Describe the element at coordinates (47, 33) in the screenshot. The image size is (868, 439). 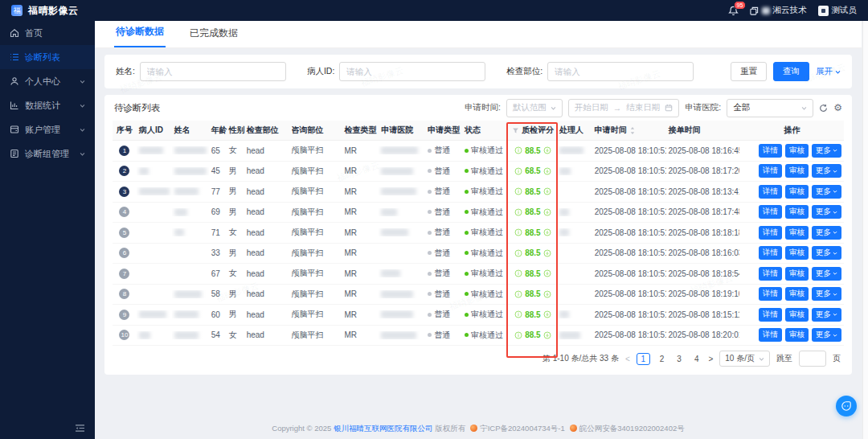
I see `sidebar-item-home: 首页` at that location.